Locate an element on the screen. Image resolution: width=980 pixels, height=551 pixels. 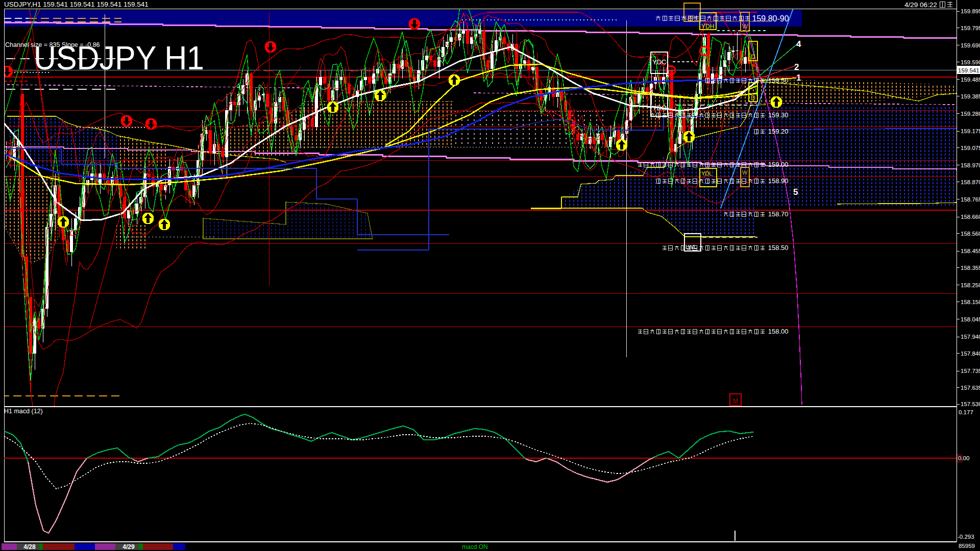
svg-text: 4/28 is located at coordinates (30, 547).